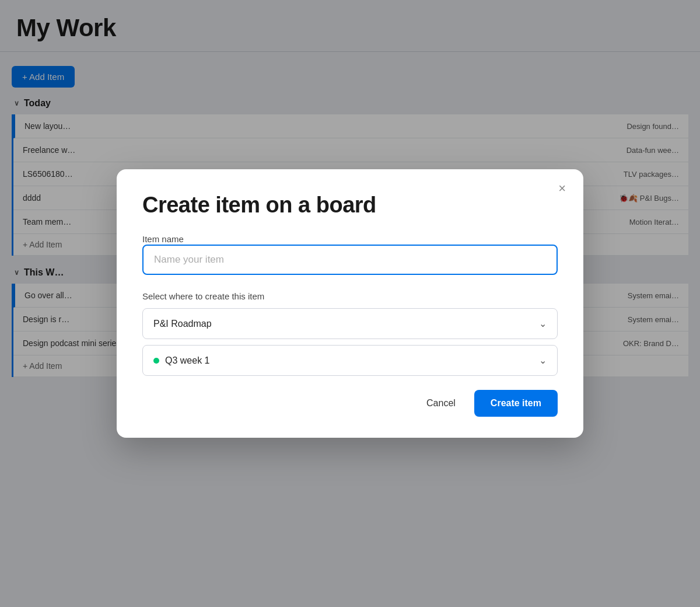  Describe the element at coordinates (156, 361) in the screenshot. I see `group-status-dot` at that location.